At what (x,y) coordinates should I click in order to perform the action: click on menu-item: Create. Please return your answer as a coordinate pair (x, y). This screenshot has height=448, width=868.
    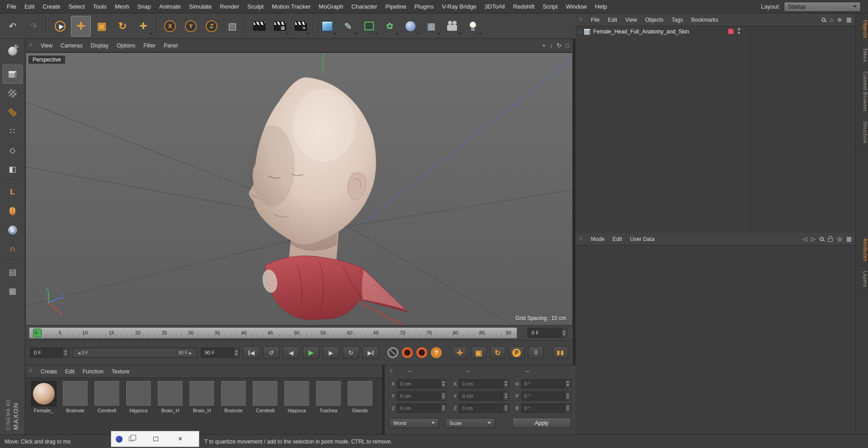
    Looking at the image, I should click on (52, 6).